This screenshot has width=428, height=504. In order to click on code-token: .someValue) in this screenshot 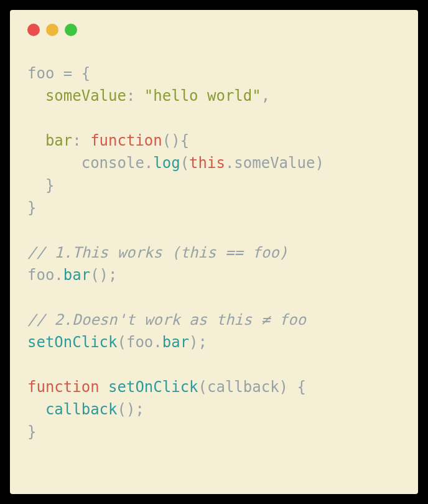, I will do `click(275, 163)`.